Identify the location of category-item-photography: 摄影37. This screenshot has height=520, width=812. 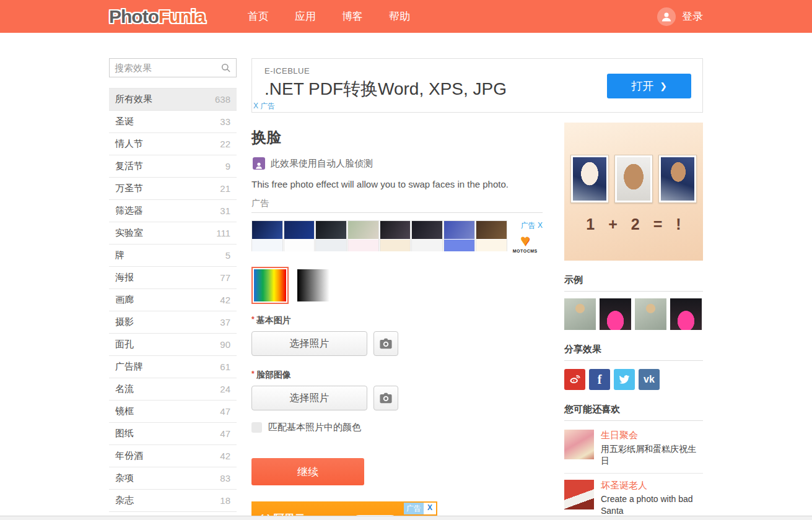
(173, 323).